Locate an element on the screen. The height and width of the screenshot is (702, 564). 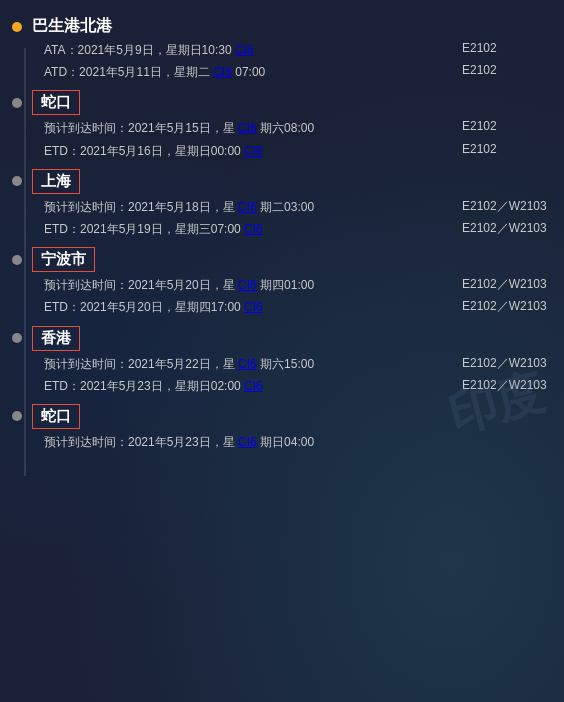
eta-ci6-link-hongkong: CI6 is located at coordinates (248, 364).